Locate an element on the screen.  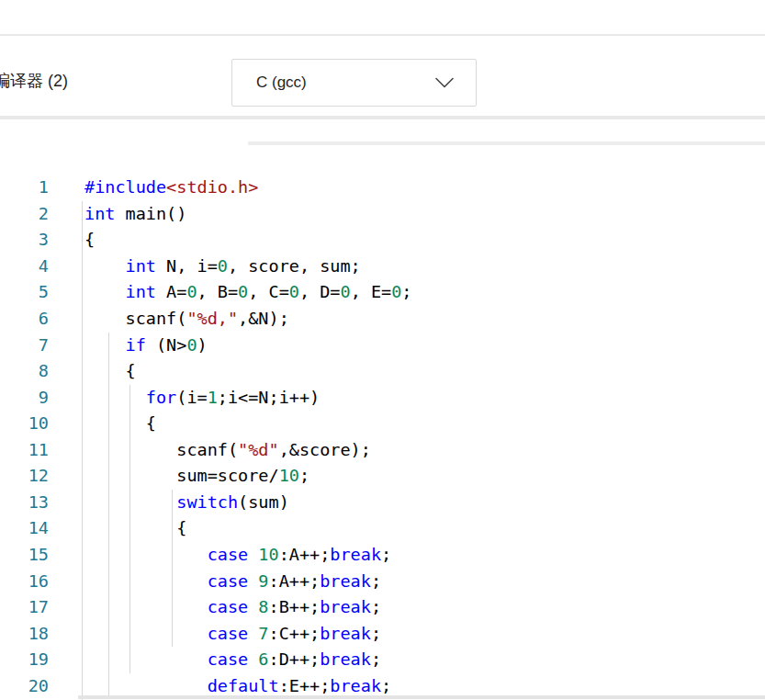
code-text: int main() is located at coordinates (118, 215).